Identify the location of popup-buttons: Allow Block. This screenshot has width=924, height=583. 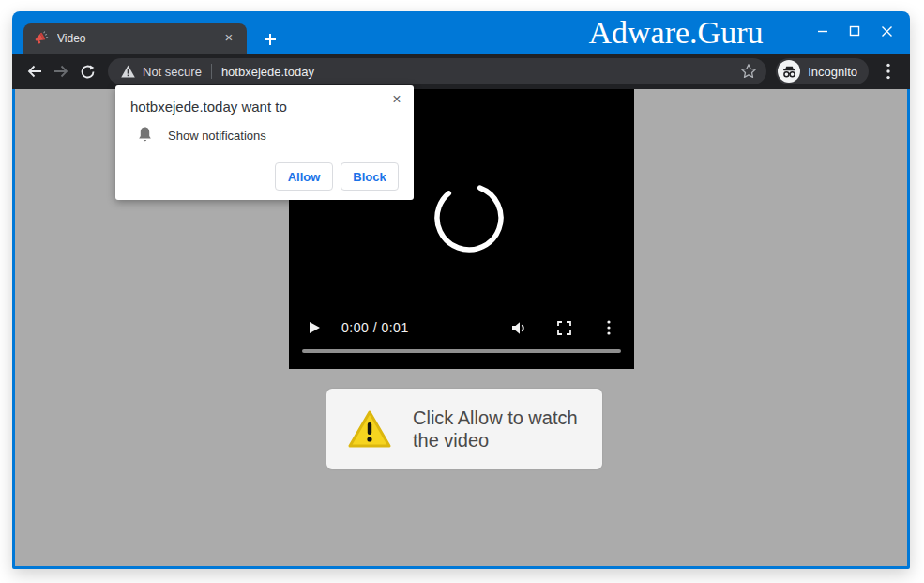
(337, 176).